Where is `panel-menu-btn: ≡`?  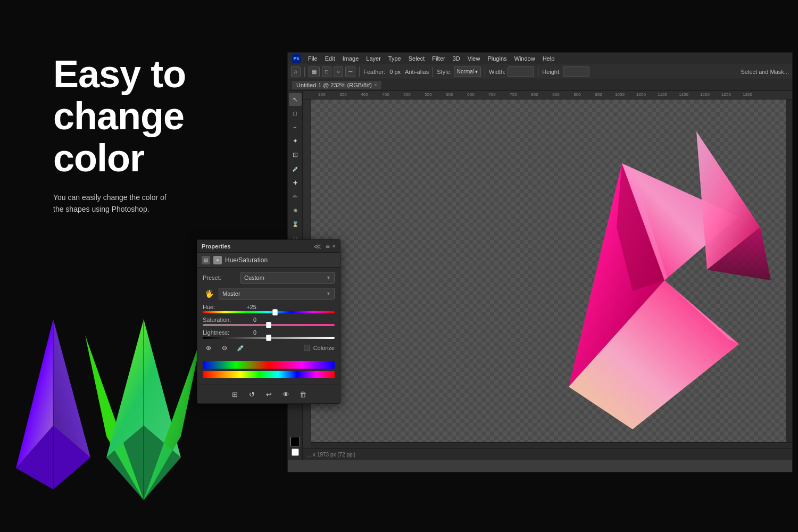
panel-menu-btn: ≡ is located at coordinates (328, 246).